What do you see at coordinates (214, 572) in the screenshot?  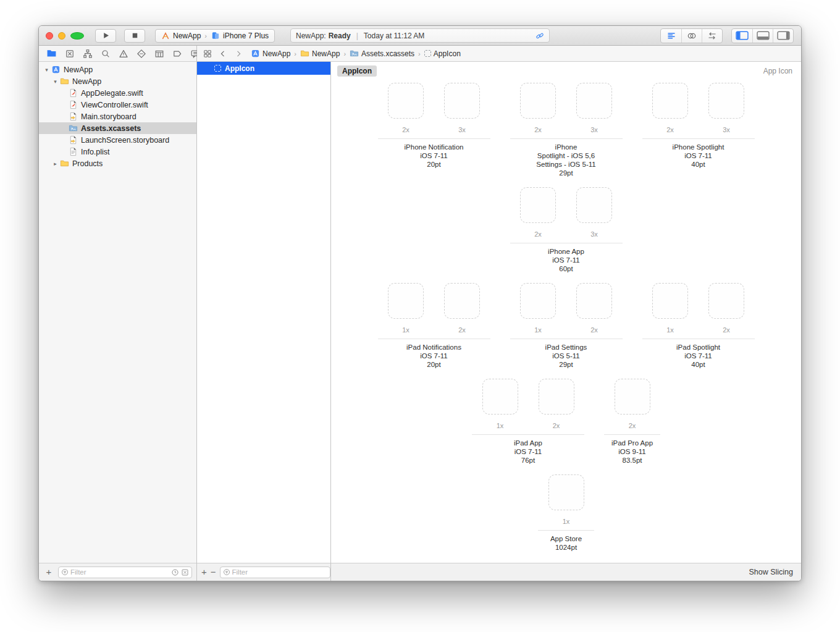 I see `remove-asset-button: −` at bounding box center [214, 572].